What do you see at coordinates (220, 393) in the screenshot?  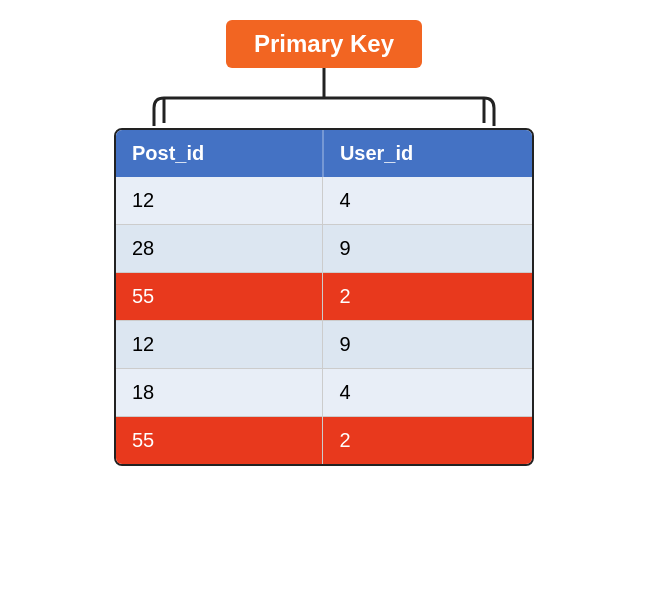 I see `cell-post-id: 18` at bounding box center [220, 393].